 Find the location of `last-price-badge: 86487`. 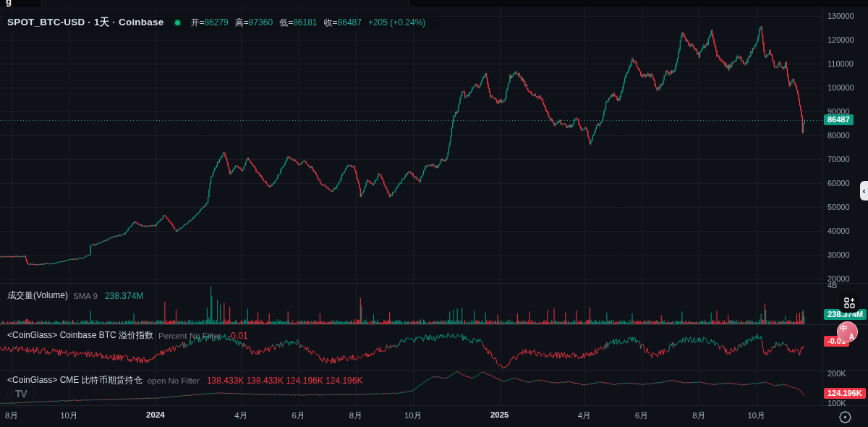

last-price-badge: 86487 is located at coordinates (839, 120).